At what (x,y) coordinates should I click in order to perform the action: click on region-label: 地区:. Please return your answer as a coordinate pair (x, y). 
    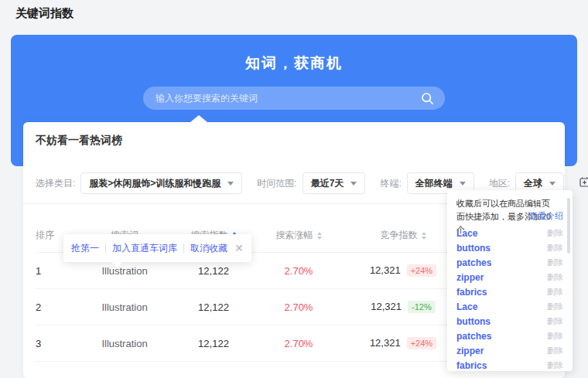
    Looking at the image, I should click on (500, 184).